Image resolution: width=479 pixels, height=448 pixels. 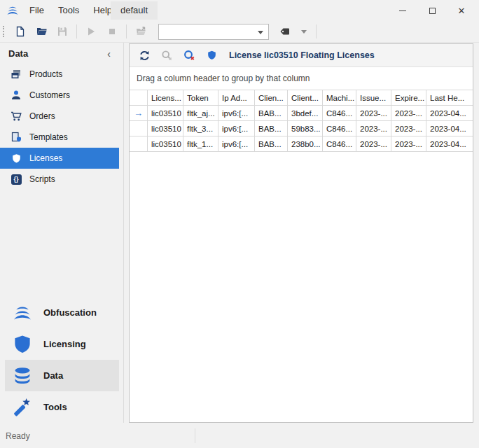 I want to click on document-tab: default, so click(x=134, y=10).